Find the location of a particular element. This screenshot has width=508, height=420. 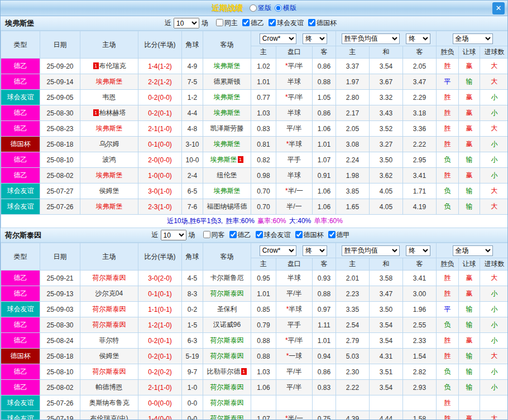

team-link: 汉诺威96 is located at coordinates (227, 325).